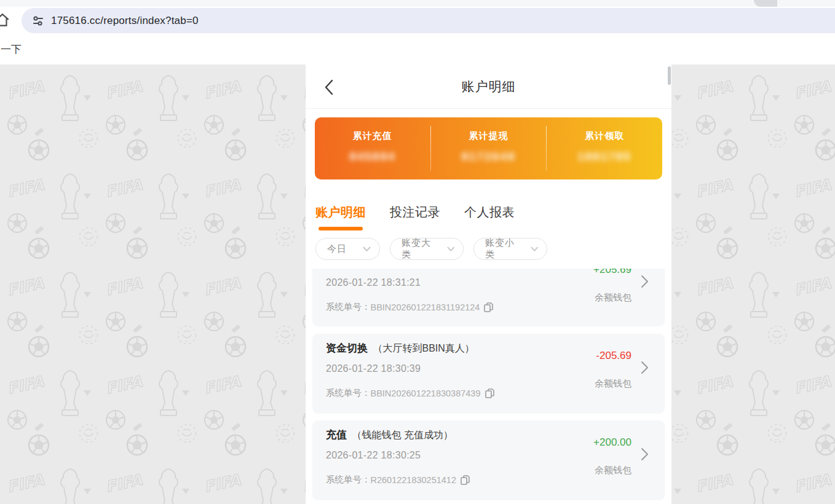 This screenshot has width=835, height=504. What do you see at coordinates (410, 307) in the screenshot?
I see `transaction-order-row: 系统单号： BBIN202601221831192124` at bounding box center [410, 307].